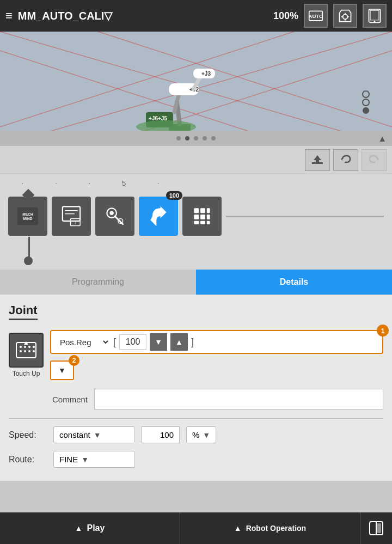 This screenshot has width=392, height=544. Describe the element at coordinates (158, 342) in the screenshot. I see `reg-decrement-button: ▼` at that location.